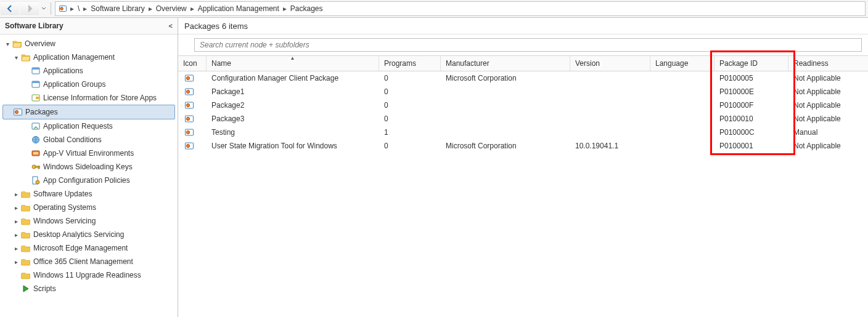  Describe the element at coordinates (89, 84) in the screenshot. I see `tree-node: Application Groups` at that location.